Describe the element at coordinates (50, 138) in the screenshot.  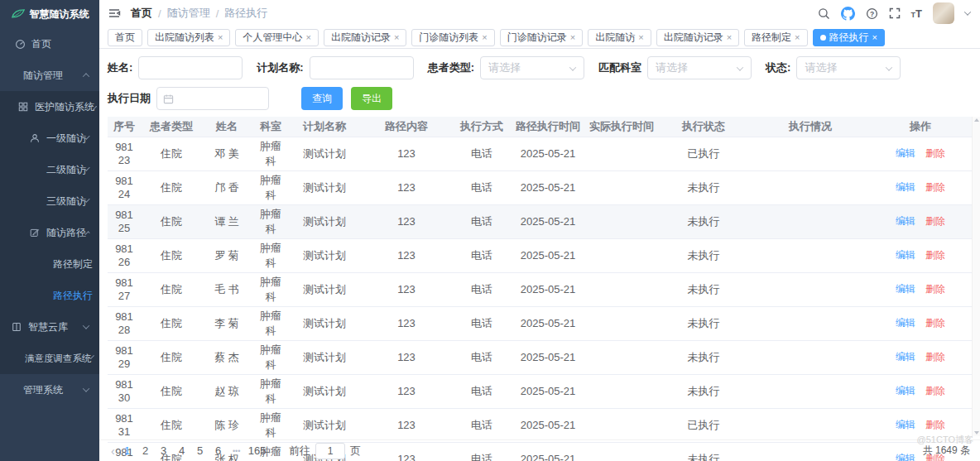
I see `sidebar-item-level1-follow: 一级随访` at that location.